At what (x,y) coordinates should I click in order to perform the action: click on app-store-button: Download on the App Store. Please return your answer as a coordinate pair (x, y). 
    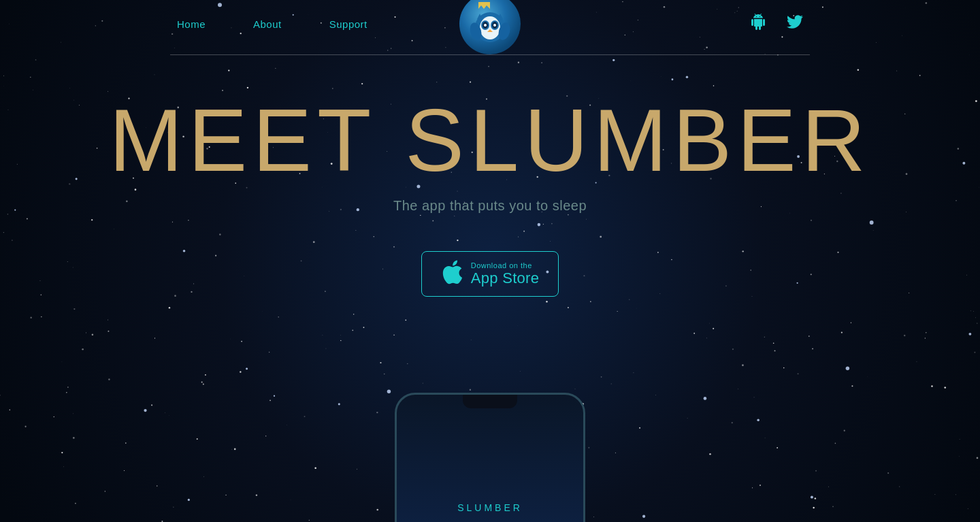
    Looking at the image, I should click on (490, 274).